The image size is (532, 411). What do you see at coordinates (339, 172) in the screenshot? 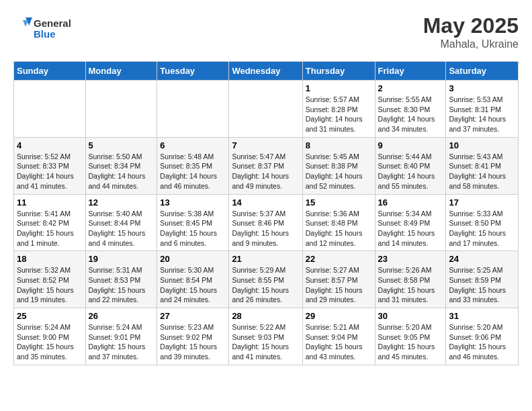
I see `day-info: Sunrise: 5:45 AM Sunset: 8:38 PM Dayligh…` at bounding box center [339, 172].